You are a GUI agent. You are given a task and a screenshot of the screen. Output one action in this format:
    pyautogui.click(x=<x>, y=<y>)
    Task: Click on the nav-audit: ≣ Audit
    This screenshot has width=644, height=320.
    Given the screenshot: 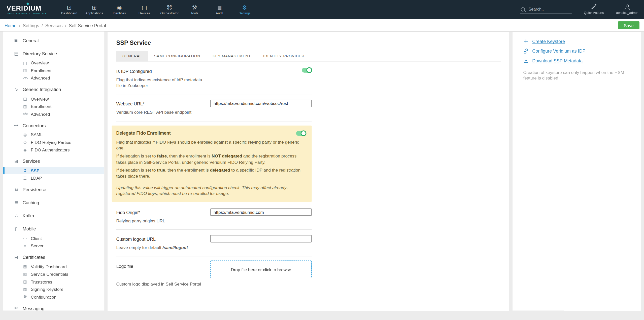 What is the action you would take?
    pyautogui.click(x=220, y=10)
    